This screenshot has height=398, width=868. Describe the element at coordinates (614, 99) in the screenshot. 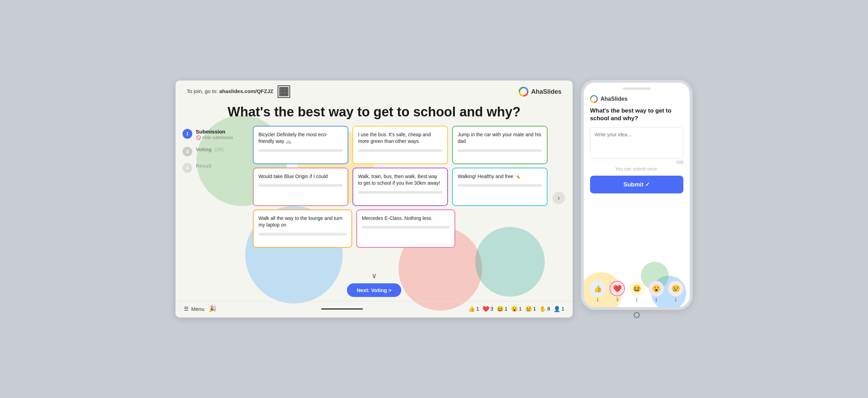

I see `phone-brand-name: AhaSlides` at that location.